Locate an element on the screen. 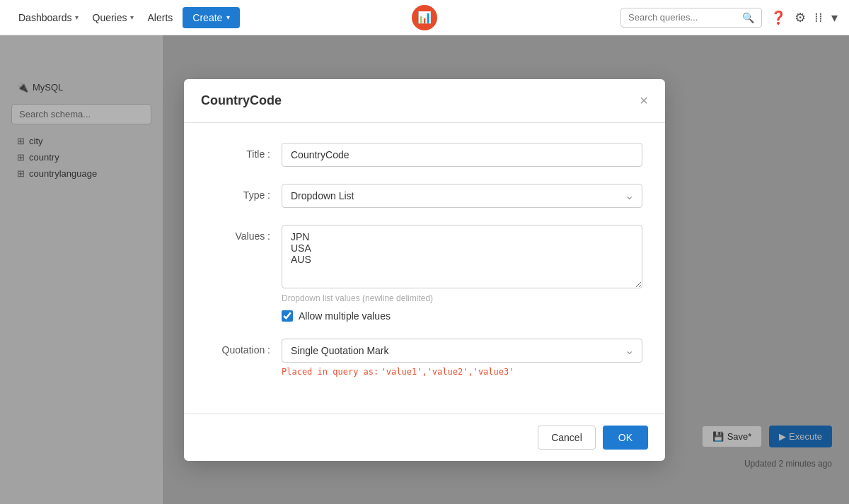  quotation-select-wrapper: Single Quotation MarkDouble Quotation Ma… is located at coordinates (462, 351).